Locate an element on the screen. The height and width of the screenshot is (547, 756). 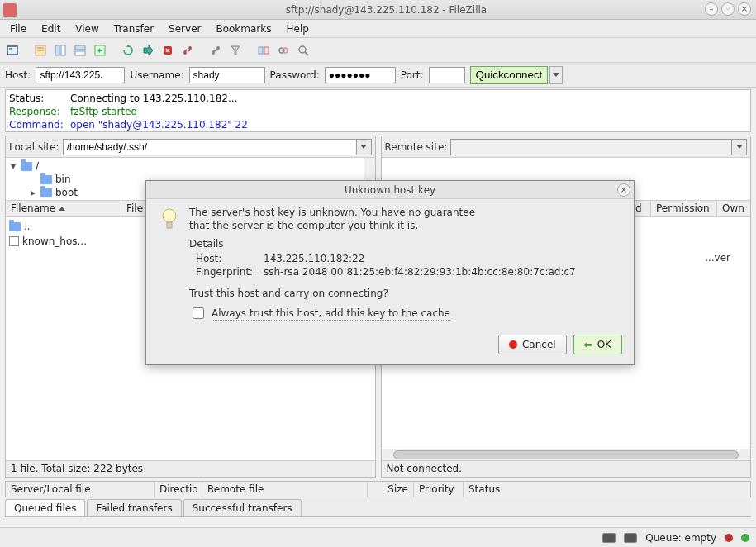
dialog-titlebar: Unknown host key × is located at coordinates (390, 190).